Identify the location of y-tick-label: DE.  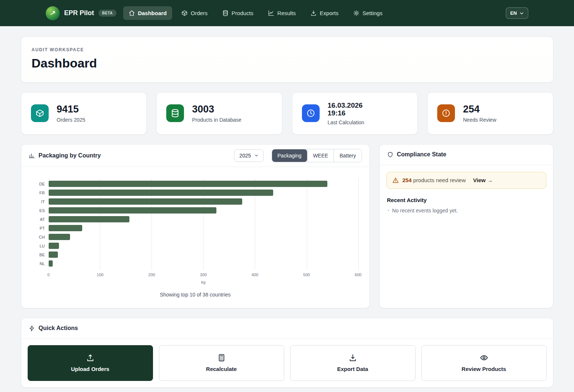
(41, 184).